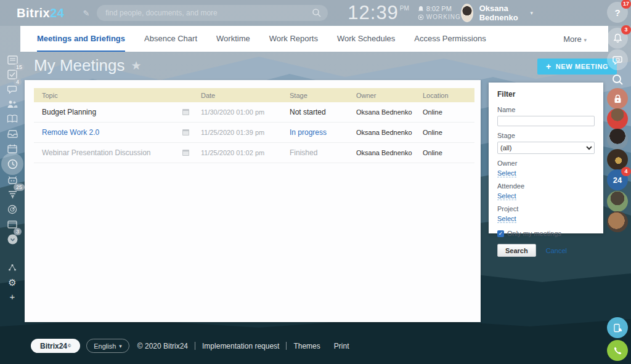 Image resolution: width=631 pixels, height=364 pixels. I want to click on table-row: Remote Work 2.011/25/2020 01:39 pmIn pro…, so click(254, 133).